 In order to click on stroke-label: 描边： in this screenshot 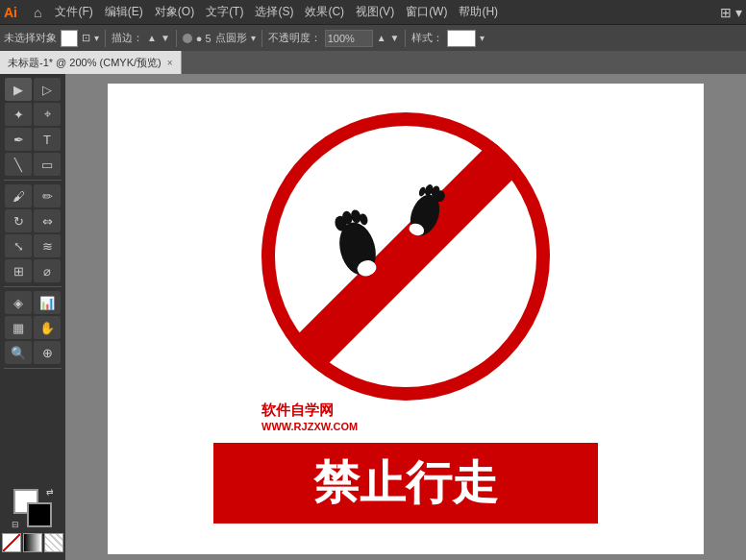, I will do `click(127, 38)`.